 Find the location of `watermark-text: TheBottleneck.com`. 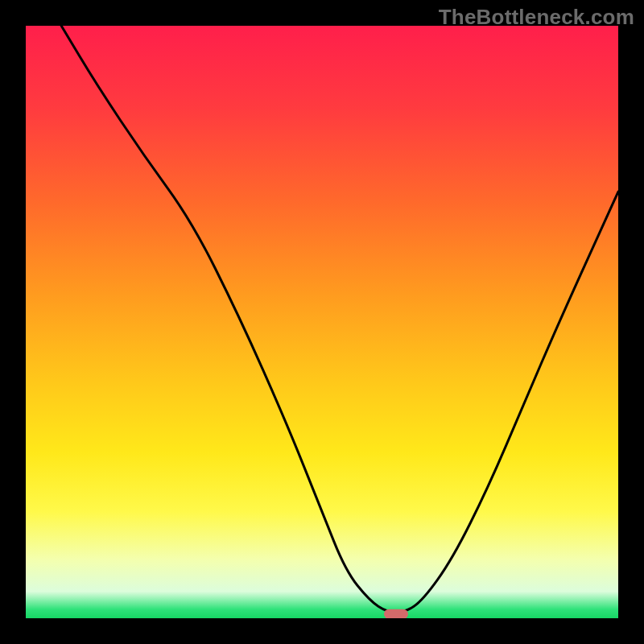

watermark-text: TheBottleneck.com is located at coordinates (536, 18).